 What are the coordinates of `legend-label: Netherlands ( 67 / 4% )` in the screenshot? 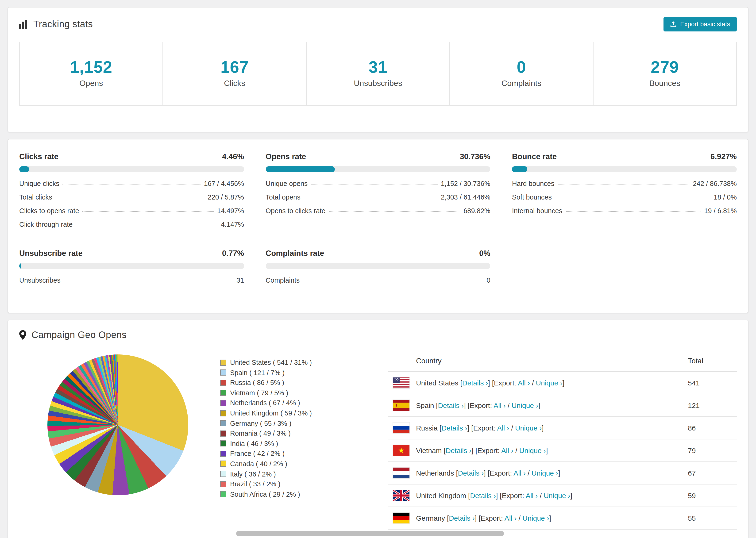 It's located at (265, 403).